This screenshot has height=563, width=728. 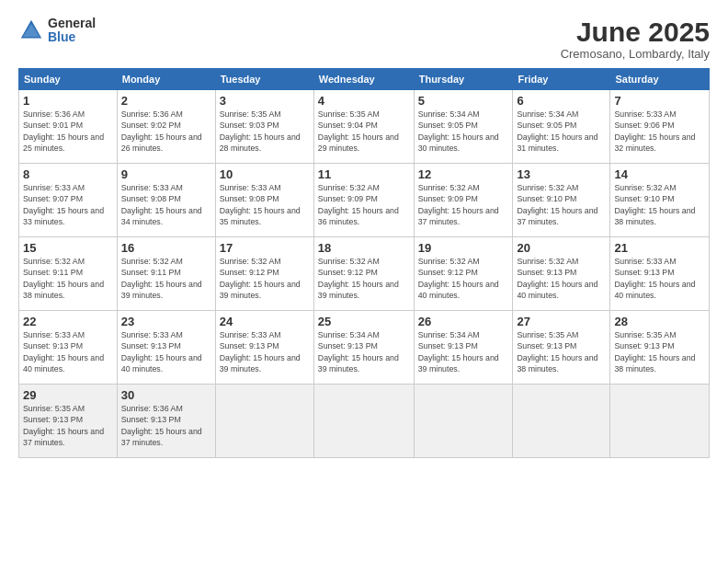 What do you see at coordinates (72, 24) in the screenshot?
I see `logo-general: General` at bounding box center [72, 24].